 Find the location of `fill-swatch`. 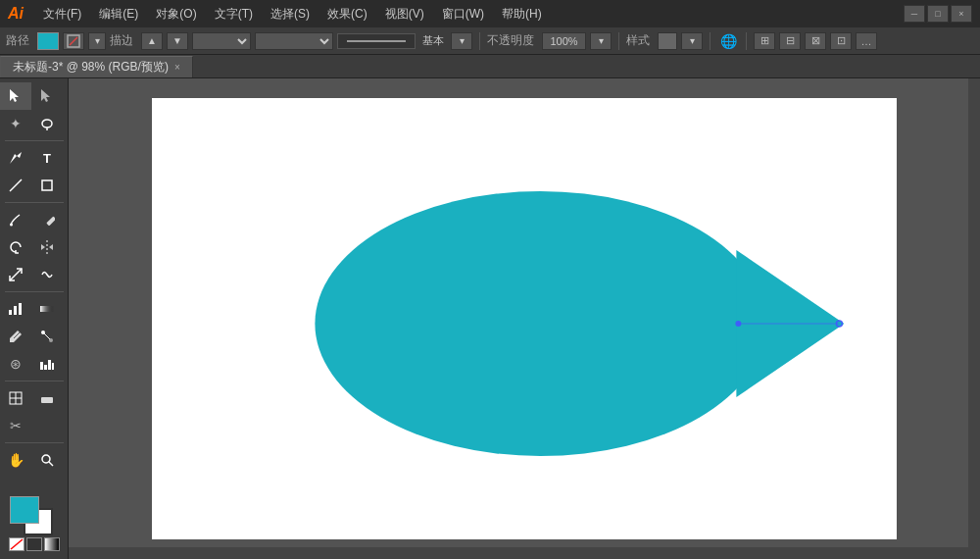

fill-swatch is located at coordinates (24, 510).